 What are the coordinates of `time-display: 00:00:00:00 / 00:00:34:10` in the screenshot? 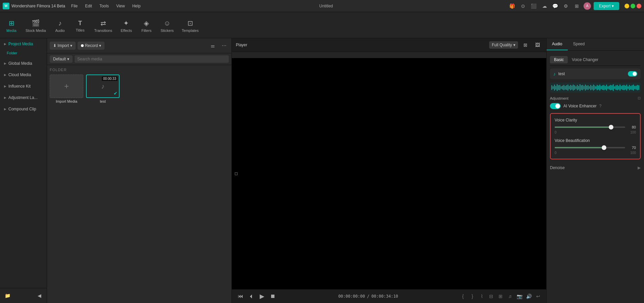 It's located at (368, 296).